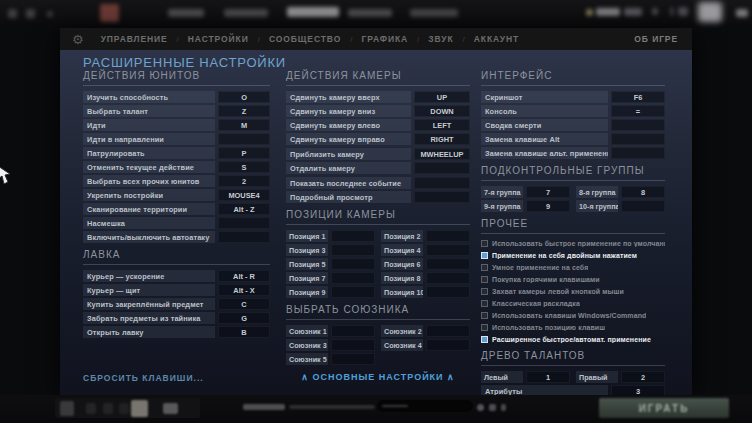 Image resolution: width=752 pixels, height=423 pixels. Describe the element at coordinates (244, 167) in the screenshot. I see `hotkey-key-button: S` at that location.